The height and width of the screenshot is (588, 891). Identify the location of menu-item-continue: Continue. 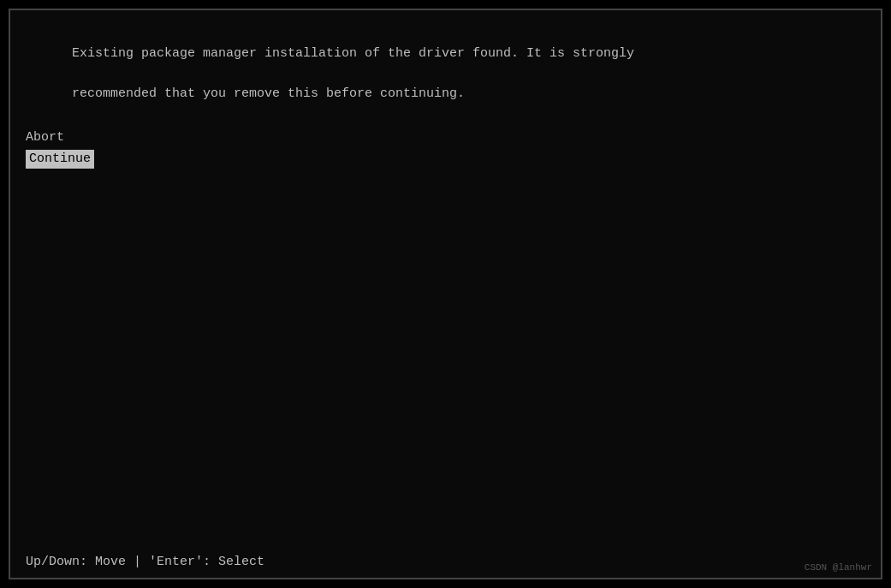
(60, 159).